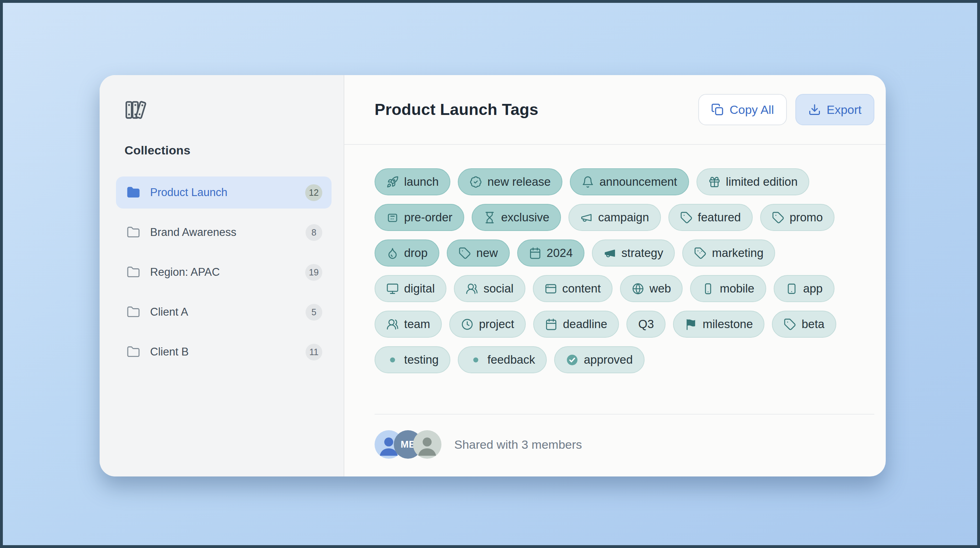 Image resolution: width=980 pixels, height=548 pixels. Describe the element at coordinates (224, 272) in the screenshot. I see `collections-list: Product Launch12Brand Awareness8Region: …` at that location.